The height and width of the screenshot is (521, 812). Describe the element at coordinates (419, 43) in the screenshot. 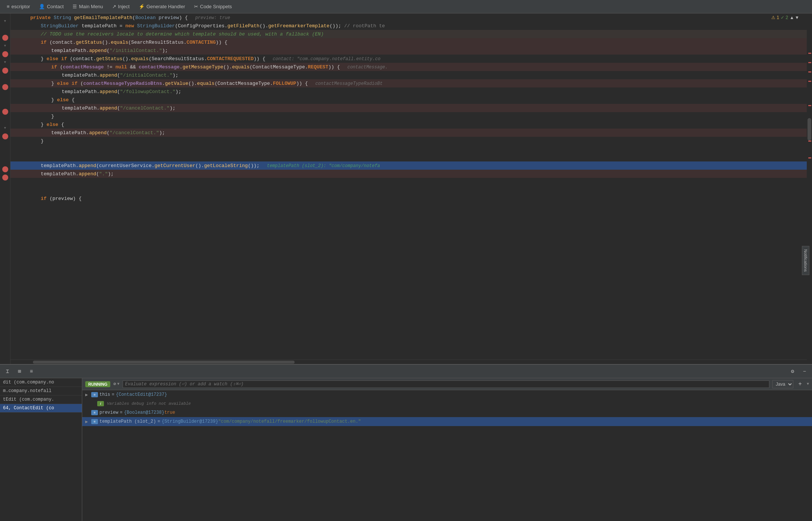

I see `code-text-4: if (contact.getStatus().equals(SearchRes…` at that location.